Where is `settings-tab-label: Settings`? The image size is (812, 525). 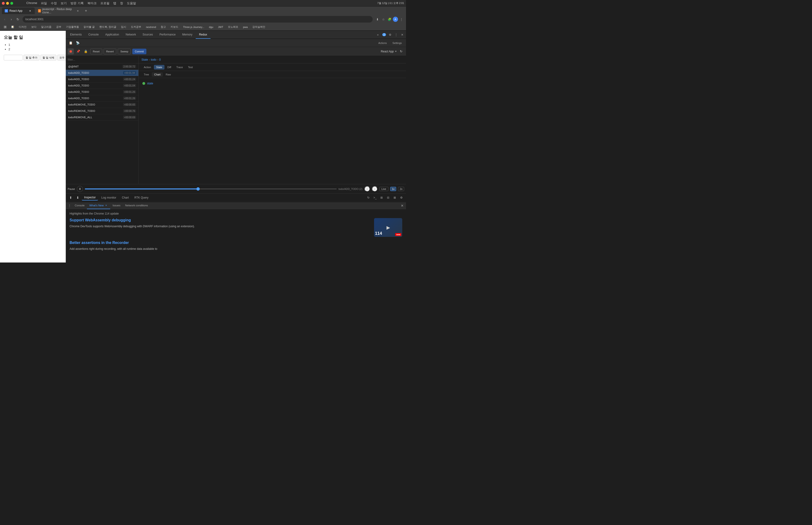 settings-tab-label: Settings is located at coordinates (397, 43).